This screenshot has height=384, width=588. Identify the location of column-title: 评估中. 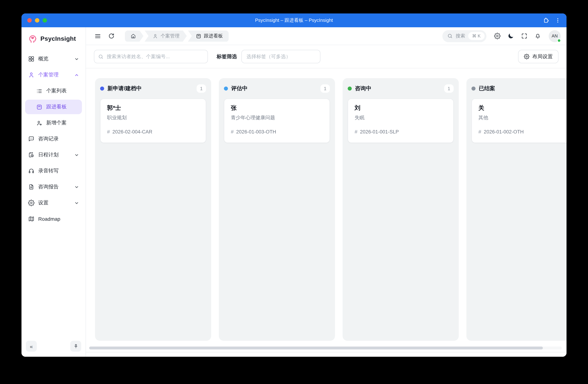
(274, 88).